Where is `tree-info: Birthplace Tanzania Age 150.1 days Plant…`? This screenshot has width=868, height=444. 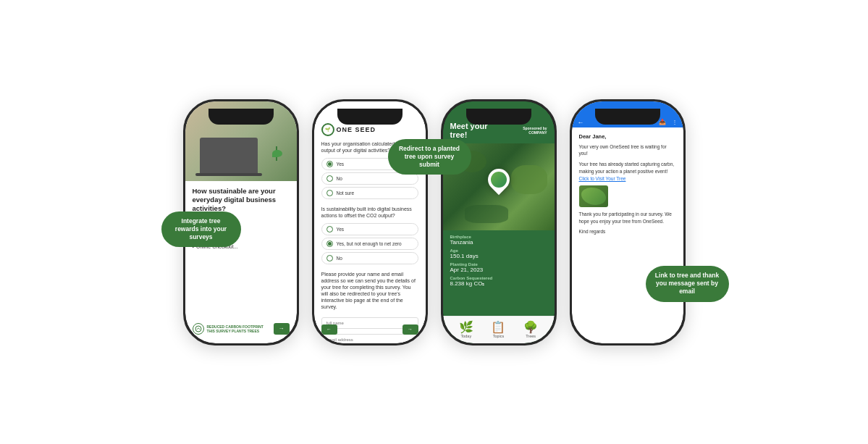 tree-info: Birthplace Tanzania Age 150.1 days Plant… is located at coordinates (499, 262).